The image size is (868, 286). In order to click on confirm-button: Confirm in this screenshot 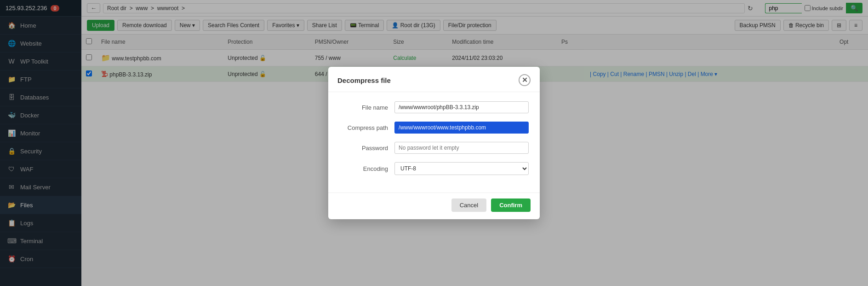, I will do `click(511, 205)`.